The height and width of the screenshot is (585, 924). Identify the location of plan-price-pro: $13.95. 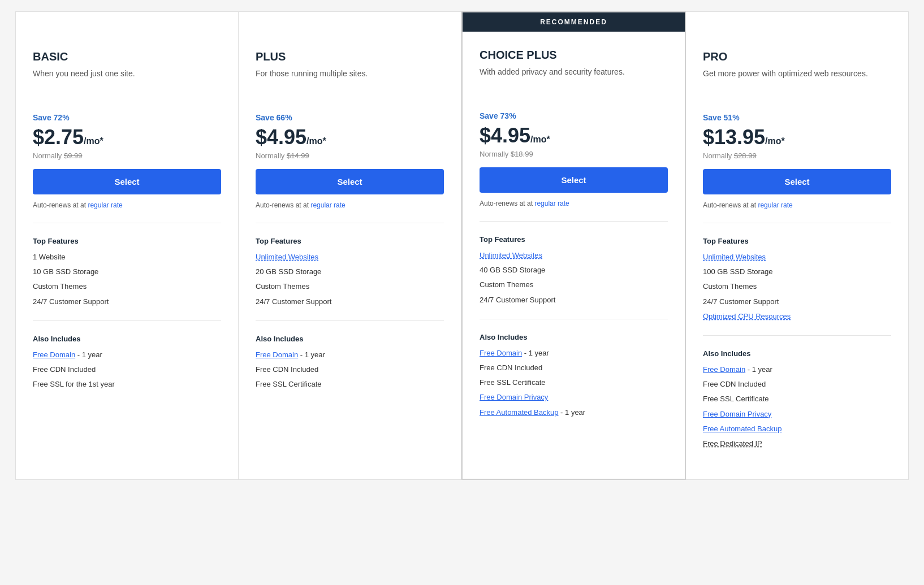
(734, 137).